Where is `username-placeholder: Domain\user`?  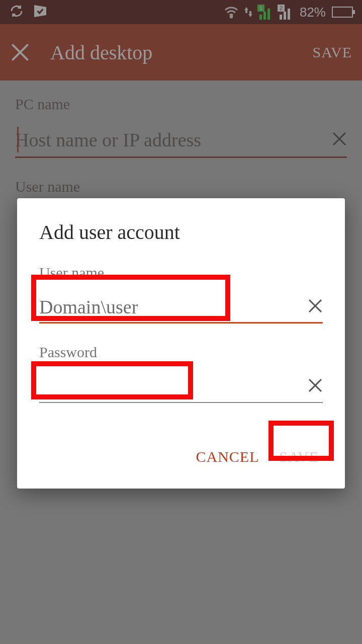
username-placeholder: Domain\user is located at coordinates (88, 307).